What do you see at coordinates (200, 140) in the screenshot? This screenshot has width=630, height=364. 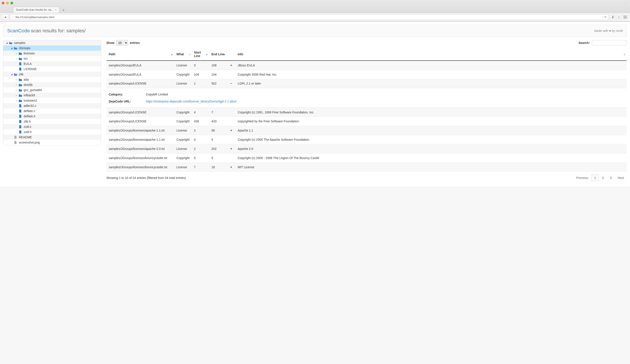 I see `cell-start: 4` at bounding box center [200, 140].